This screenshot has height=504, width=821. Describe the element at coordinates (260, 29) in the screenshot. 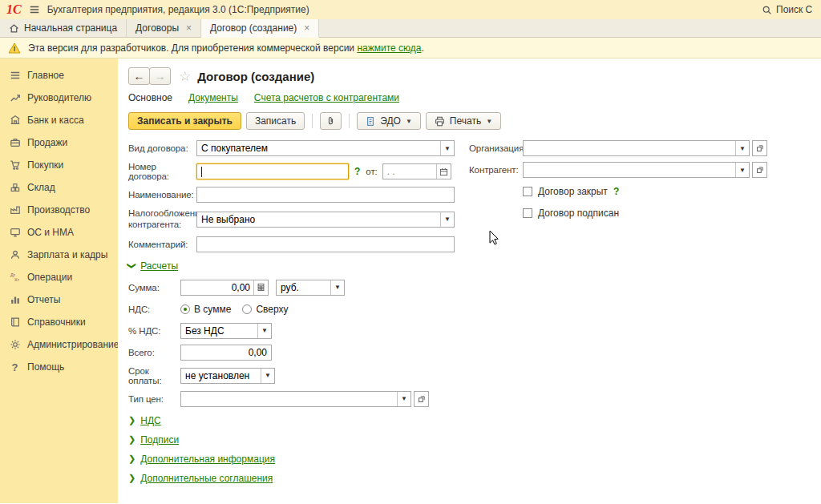

I see `tab-contract-new: Договор (создание) ×` at that location.